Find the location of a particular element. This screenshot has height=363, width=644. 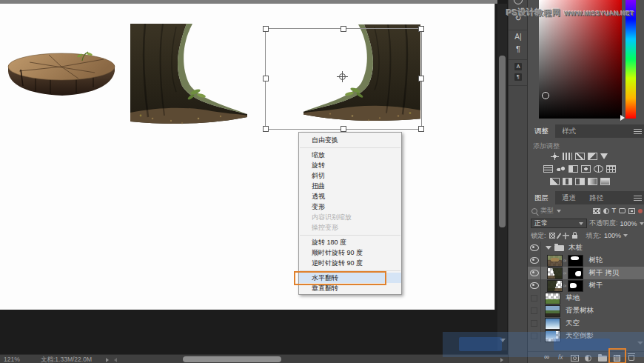

layer-name: 背景树林 is located at coordinates (580, 311).